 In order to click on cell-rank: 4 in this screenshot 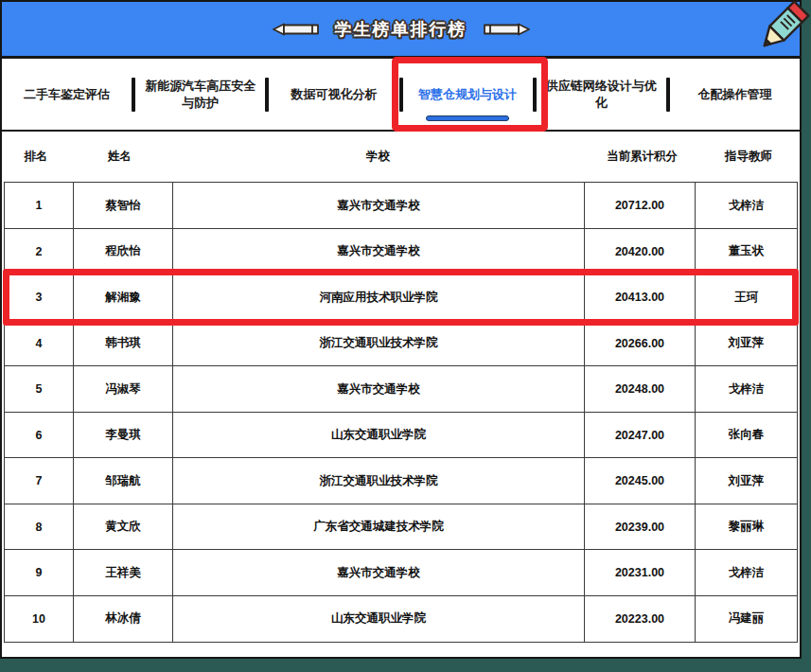, I will do `click(39, 344)`.